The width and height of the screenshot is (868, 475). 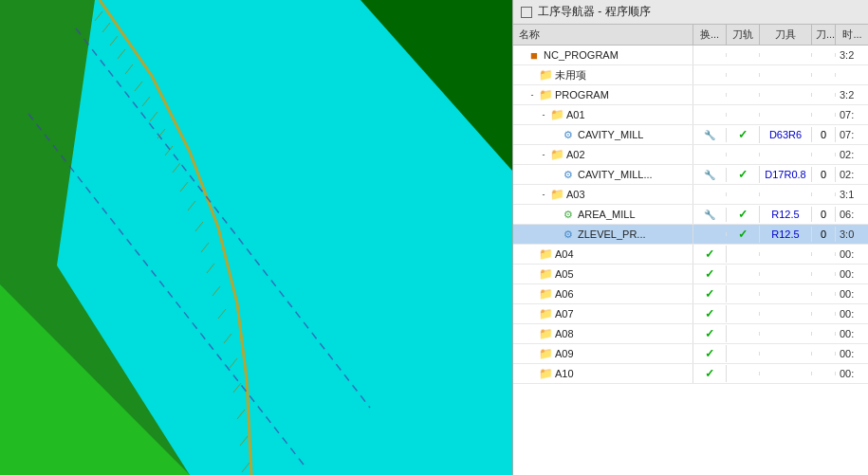 I want to click on col-name-header: 名称, so click(x=603, y=34).